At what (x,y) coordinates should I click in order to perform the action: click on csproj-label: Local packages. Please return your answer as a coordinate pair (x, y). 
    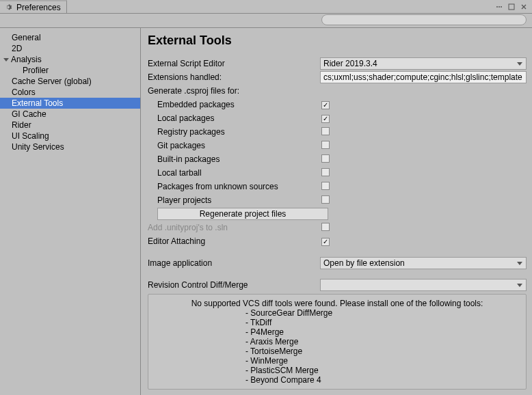
    Looking at the image, I should click on (234, 118).